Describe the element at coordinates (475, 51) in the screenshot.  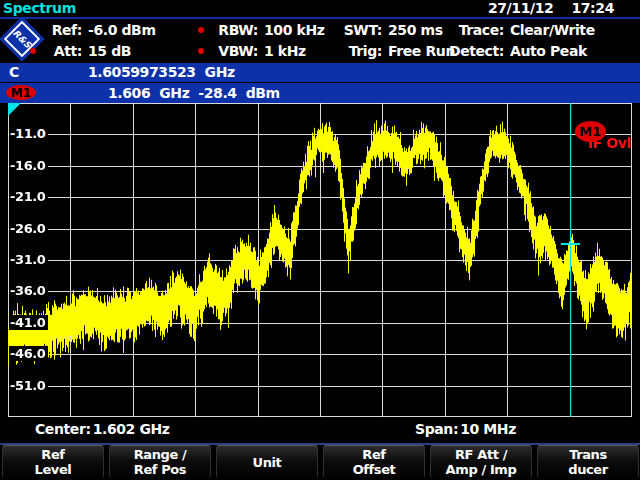
I see `setting-label: Detect:` at that location.